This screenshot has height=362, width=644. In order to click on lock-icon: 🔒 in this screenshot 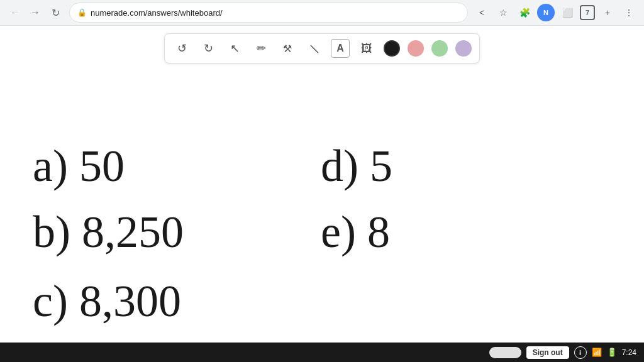, I will do `click(82, 13)`.